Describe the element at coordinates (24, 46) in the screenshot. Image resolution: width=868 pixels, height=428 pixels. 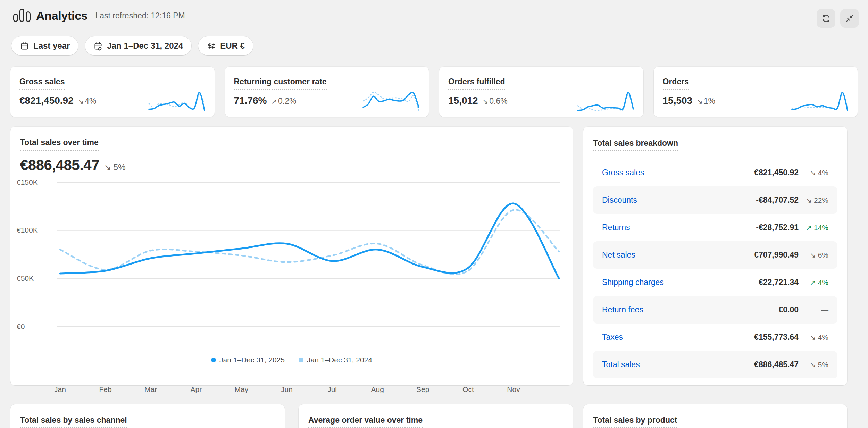
I see `calendar-icon` at that location.